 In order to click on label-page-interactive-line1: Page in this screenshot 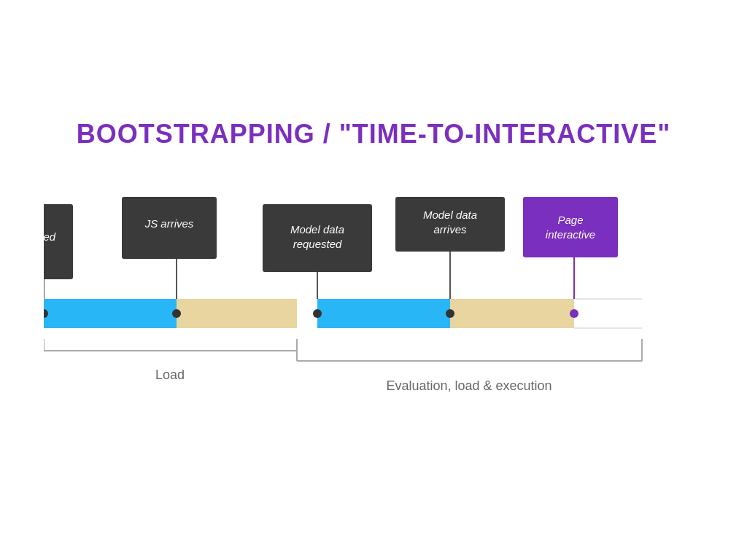, I will do `click(570, 220)`.